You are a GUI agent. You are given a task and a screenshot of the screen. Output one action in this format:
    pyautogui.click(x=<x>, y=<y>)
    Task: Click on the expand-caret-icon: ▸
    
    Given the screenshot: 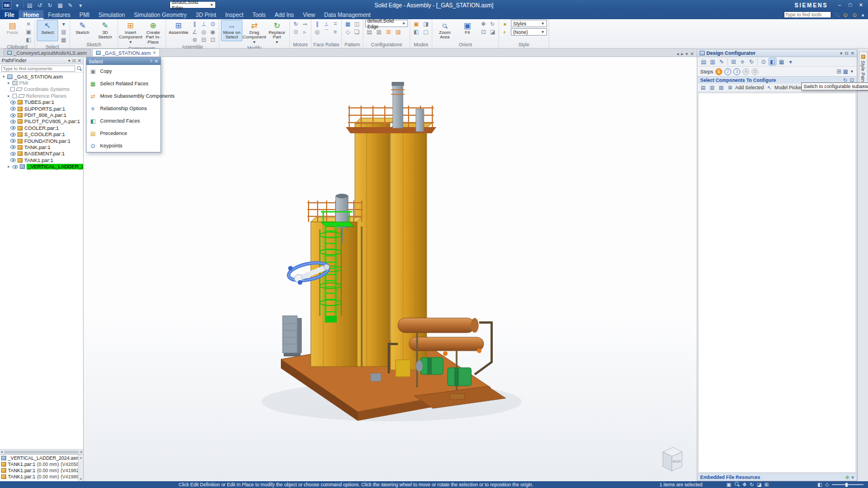 What is the action you would take?
    pyautogui.click(x=9, y=83)
    